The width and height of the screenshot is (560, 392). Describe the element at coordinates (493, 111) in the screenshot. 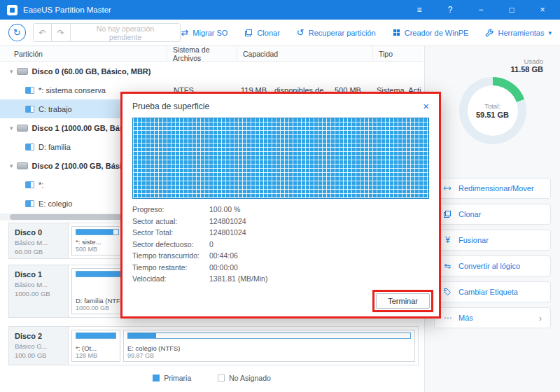

I see `usage-donut-chart: Total: 59.51 GB` at that location.